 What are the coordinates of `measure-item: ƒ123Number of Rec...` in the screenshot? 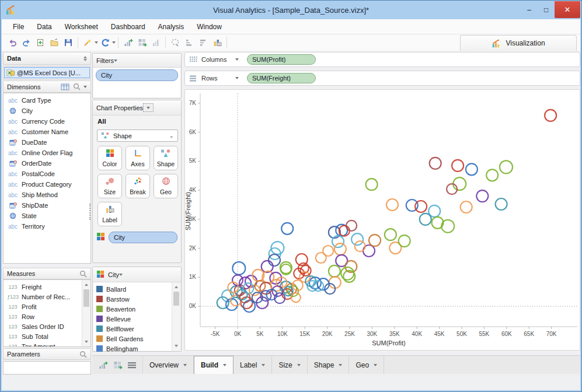 It's located at (43, 296).